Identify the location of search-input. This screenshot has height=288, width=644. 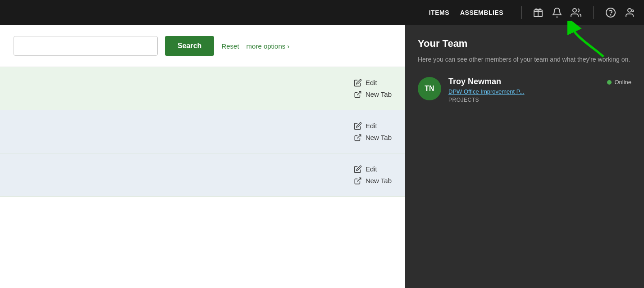
(86, 46).